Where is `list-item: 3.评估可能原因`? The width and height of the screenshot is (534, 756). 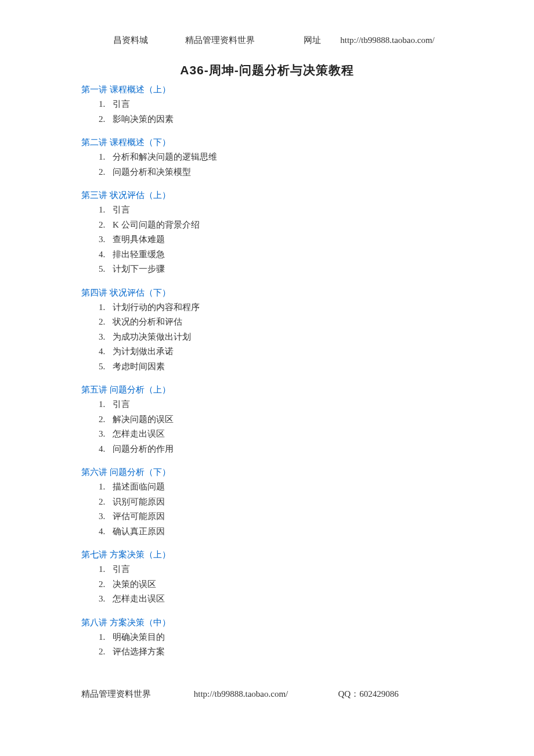 list-item: 3.评估可能原因 is located at coordinates (282, 517).